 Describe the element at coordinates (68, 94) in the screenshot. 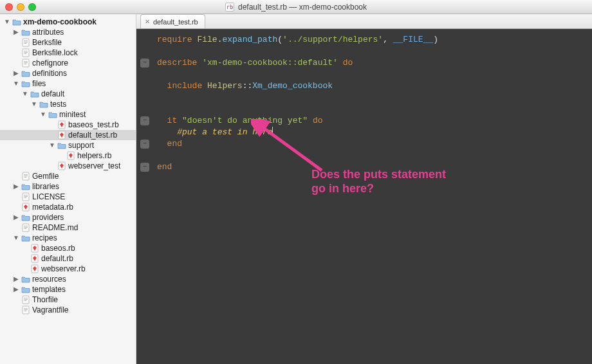

I see `tree-item: ▼default` at that location.